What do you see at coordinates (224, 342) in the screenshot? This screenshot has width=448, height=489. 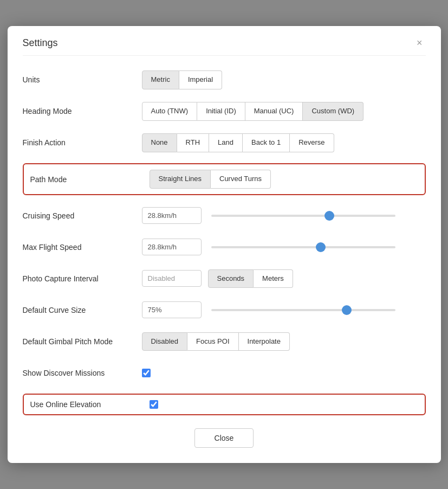 I see `gimbal-pitch-row: Default Gimbal Pitch Mode Disabled Focus…` at bounding box center [224, 342].